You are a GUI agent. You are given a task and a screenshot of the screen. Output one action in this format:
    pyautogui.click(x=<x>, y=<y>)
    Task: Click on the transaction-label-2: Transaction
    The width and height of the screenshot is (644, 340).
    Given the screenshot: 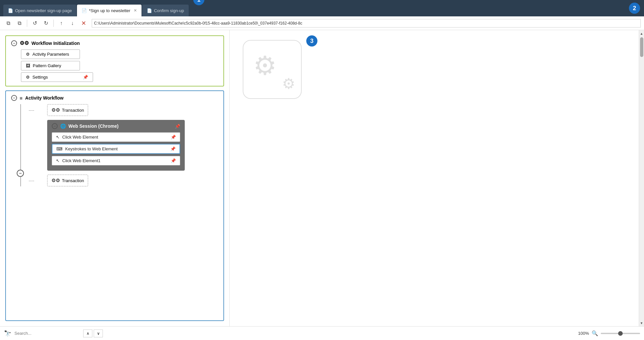 What is the action you would take?
    pyautogui.click(x=73, y=181)
    